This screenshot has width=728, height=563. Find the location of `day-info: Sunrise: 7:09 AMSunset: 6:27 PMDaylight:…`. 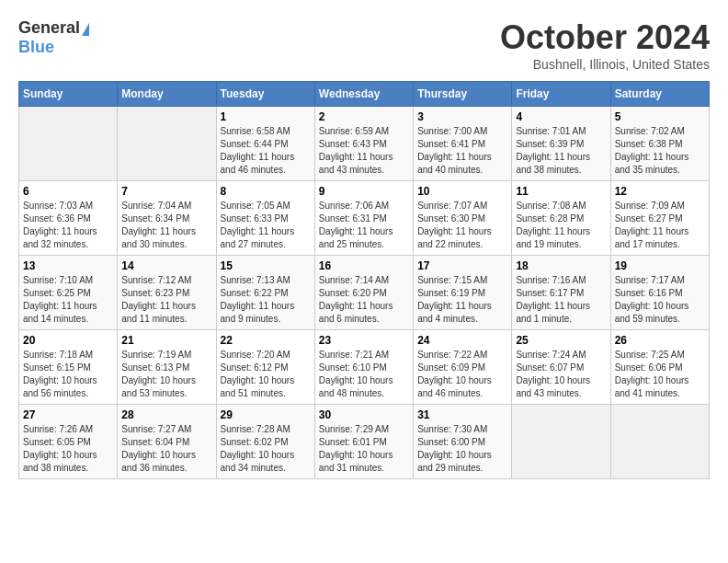

day-info: Sunrise: 7:09 AMSunset: 6:27 PMDaylight:… is located at coordinates (660, 225).